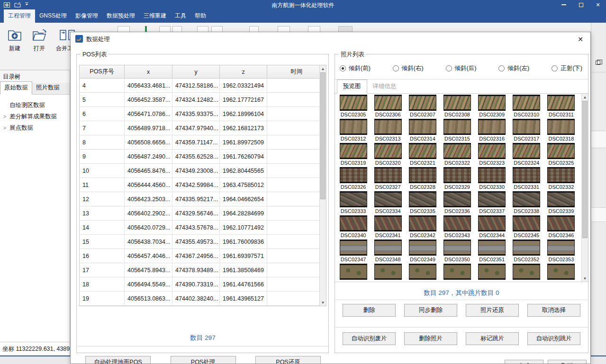 The width and height of the screenshot is (606, 364). Describe the element at coordinates (35, 105) in the screenshot. I see `tree-item: 自绘测区数据` at that location.